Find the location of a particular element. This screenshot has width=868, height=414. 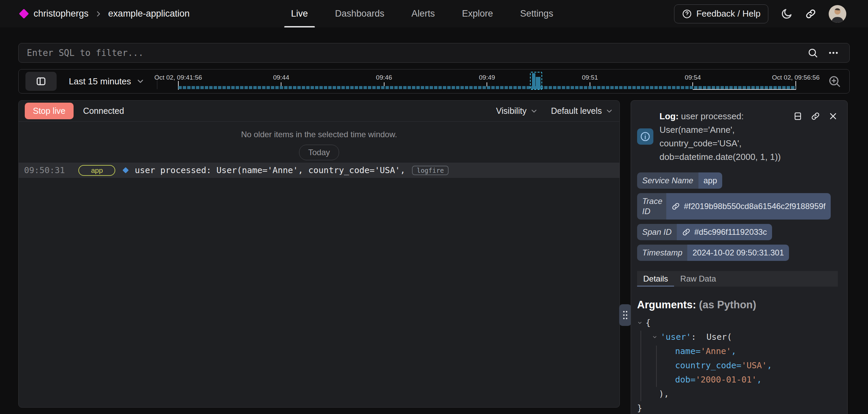

field-value: app is located at coordinates (710, 181).